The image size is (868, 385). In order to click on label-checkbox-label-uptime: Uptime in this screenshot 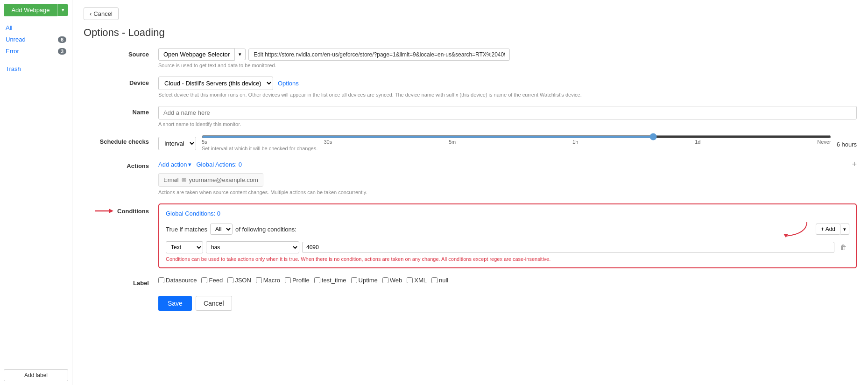, I will do `click(368, 280)`.